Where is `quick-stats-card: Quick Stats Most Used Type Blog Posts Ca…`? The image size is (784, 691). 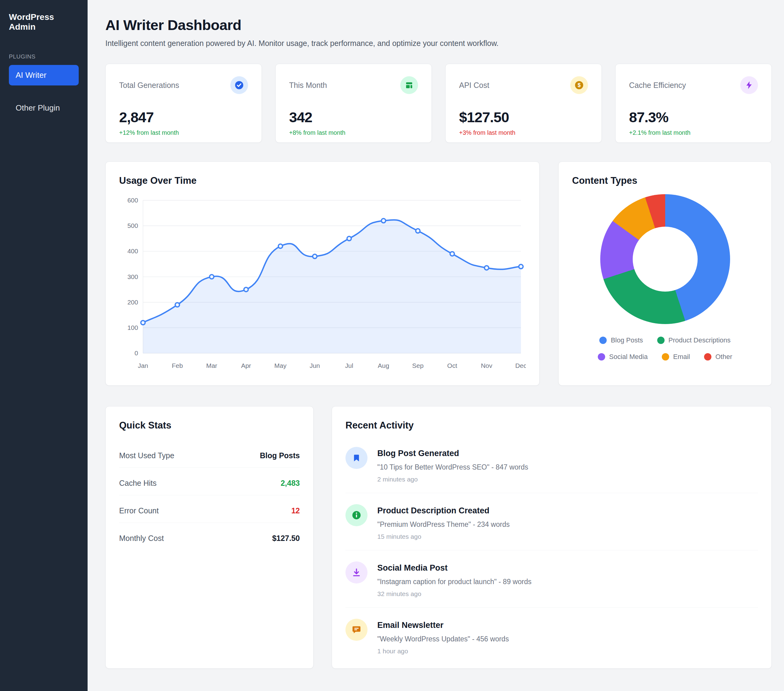 quick-stats-card: Quick Stats Most Used Type Blog Posts Ca… is located at coordinates (209, 538).